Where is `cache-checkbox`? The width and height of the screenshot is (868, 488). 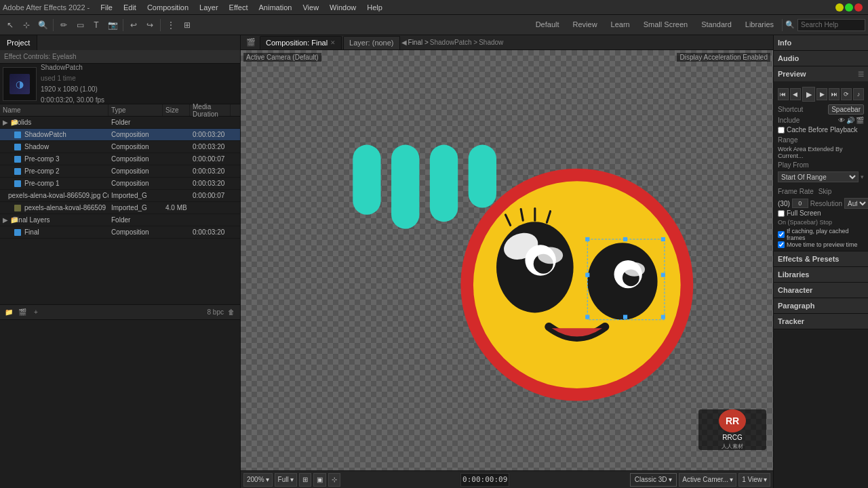 cache-checkbox is located at coordinates (781, 130).